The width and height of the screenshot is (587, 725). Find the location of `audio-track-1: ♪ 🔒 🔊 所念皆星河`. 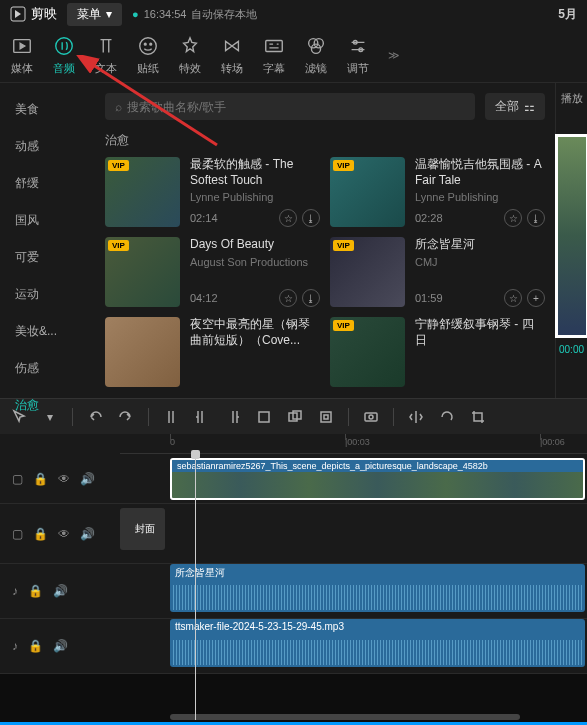

audio-track-1: ♪ 🔒 🔊 所念皆星河 is located at coordinates (294, 592).